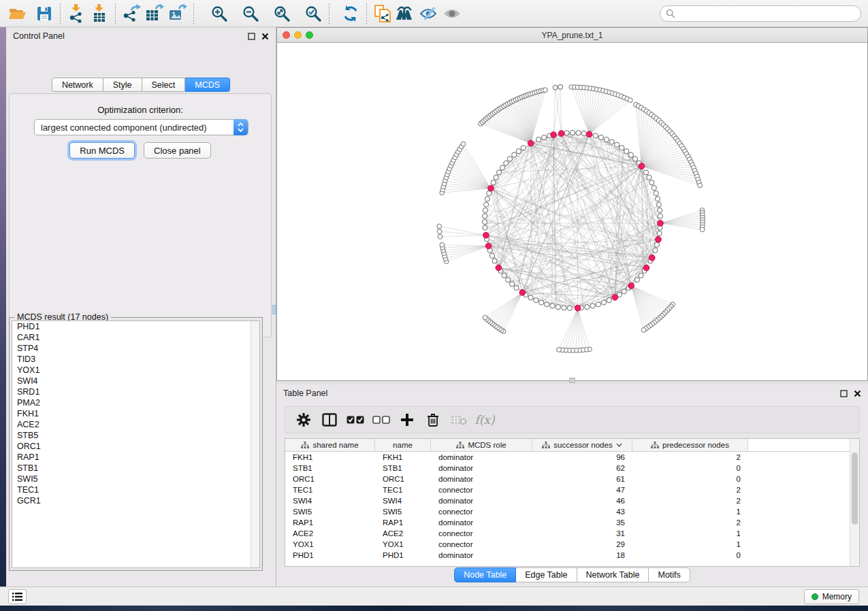  Describe the element at coordinates (406, 14) in the screenshot. I see `first-neighbors-icon` at that location.